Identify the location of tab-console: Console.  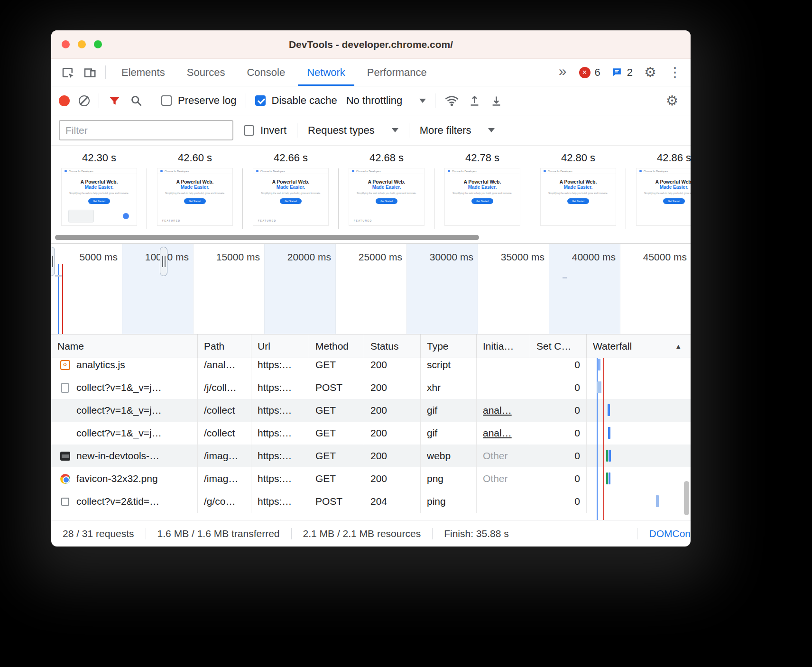
(266, 72).